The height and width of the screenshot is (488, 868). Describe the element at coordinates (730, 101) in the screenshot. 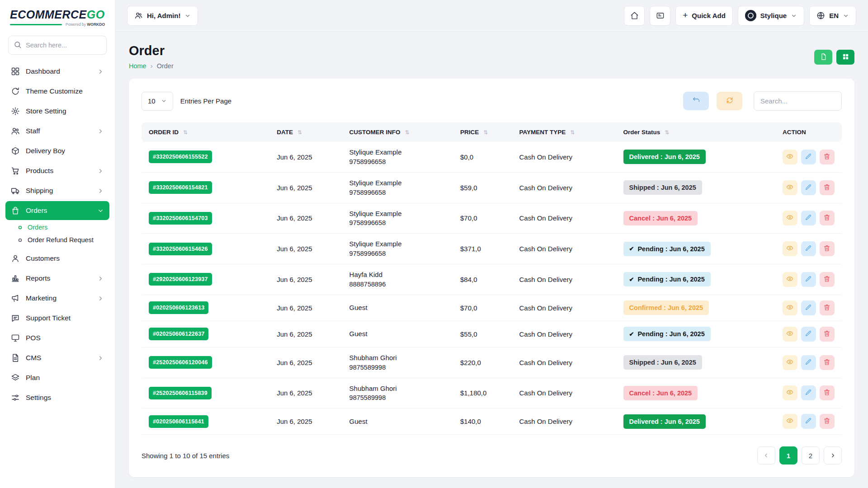

I see `refresh-button` at that location.